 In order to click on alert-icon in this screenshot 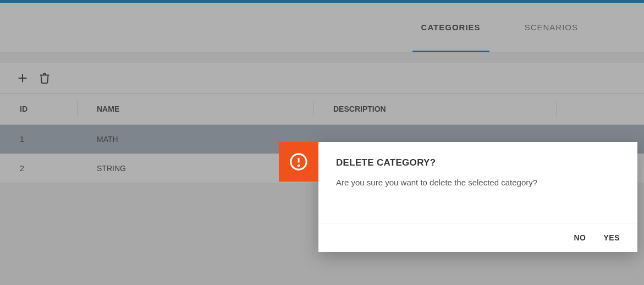, I will do `click(299, 162)`.